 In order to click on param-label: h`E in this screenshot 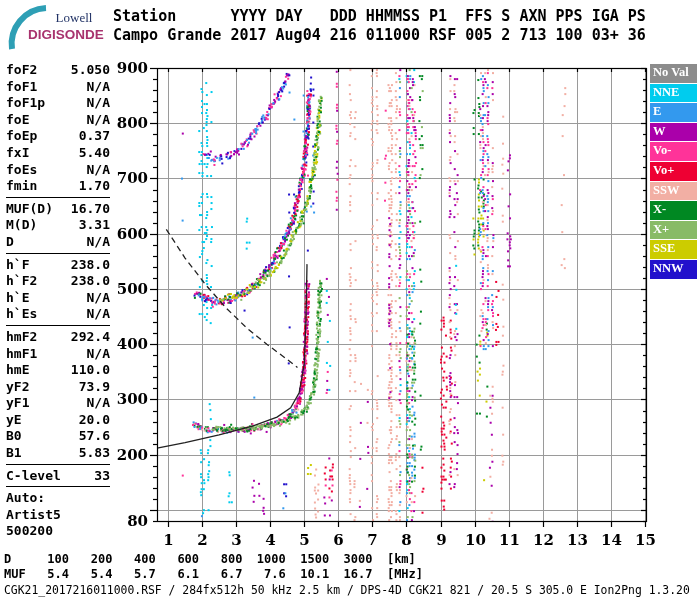, I will do `click(18, 298)`.